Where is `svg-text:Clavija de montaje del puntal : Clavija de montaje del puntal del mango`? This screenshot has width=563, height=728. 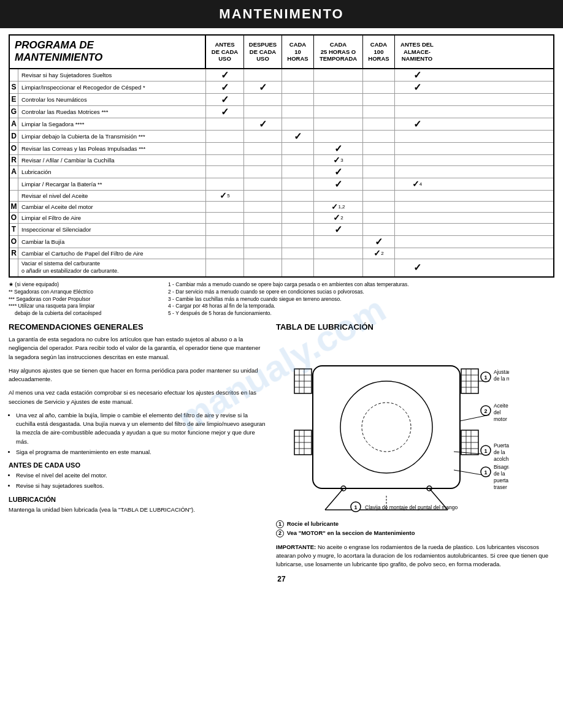 svg-text:Clavija de montaje del puntal : Clavija de montaje del puntal del mango is located at coordinates (411, 507).